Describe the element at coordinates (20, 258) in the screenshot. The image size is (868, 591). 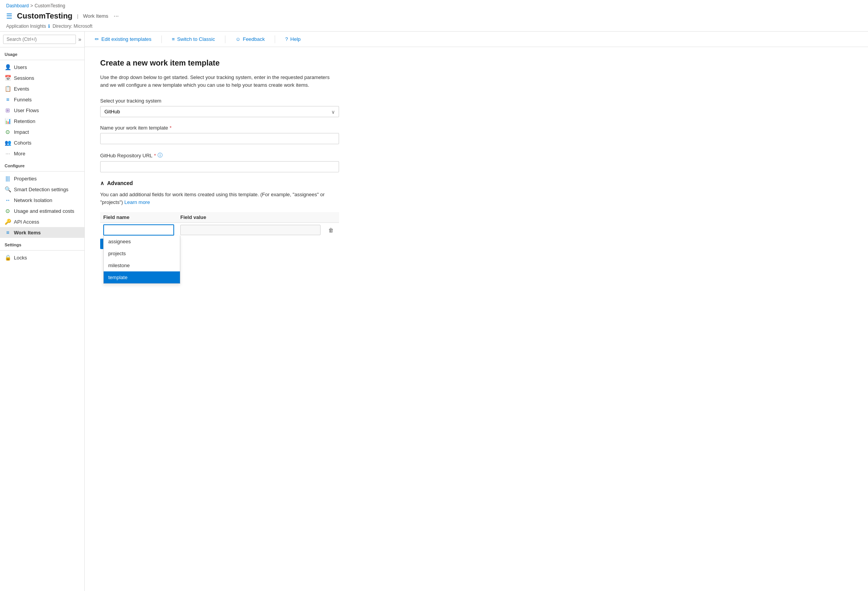
I see `sidebar-item-locks-label: Locks` at that location.